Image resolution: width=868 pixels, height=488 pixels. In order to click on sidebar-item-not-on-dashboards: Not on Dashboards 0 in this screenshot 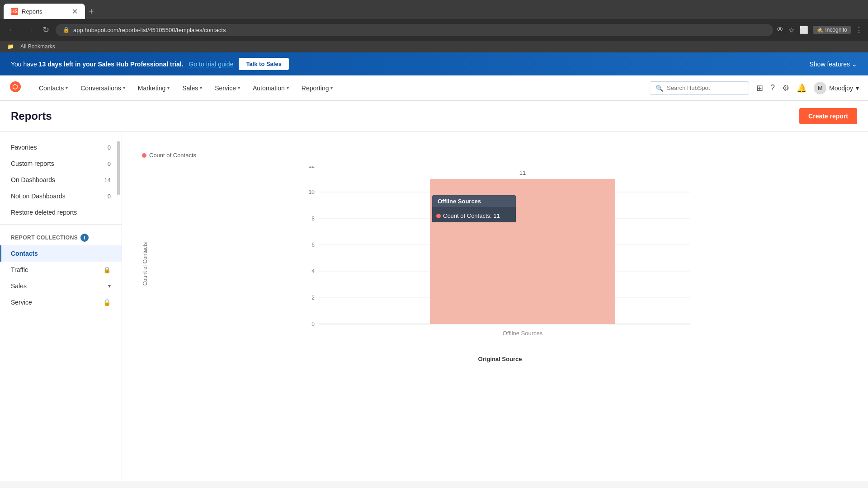, I will do `click(61, 196)`.